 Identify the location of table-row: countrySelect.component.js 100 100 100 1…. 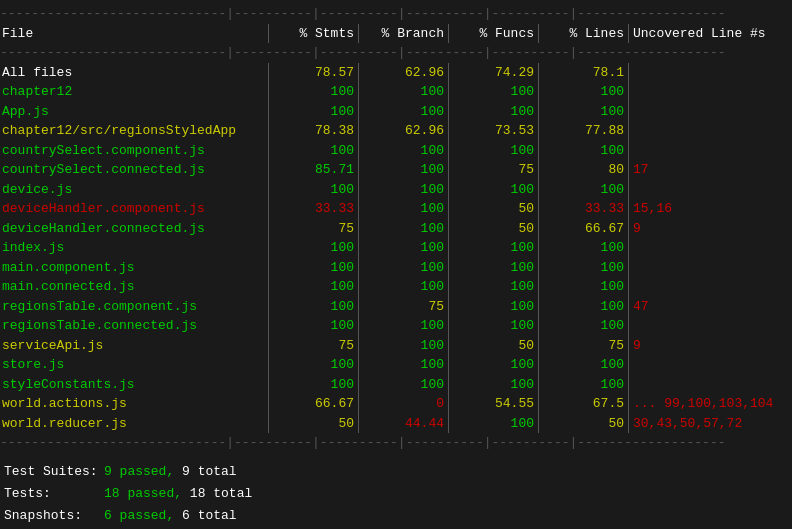
(396, 151).